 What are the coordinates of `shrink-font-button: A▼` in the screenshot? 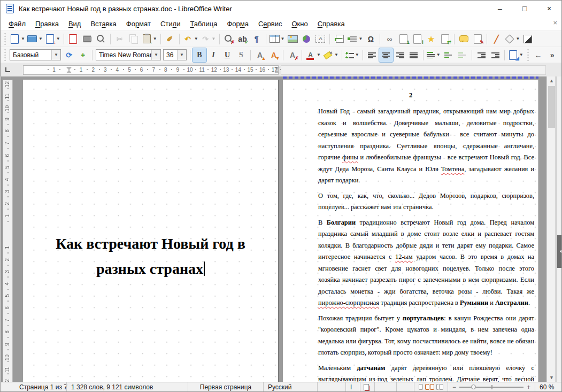 It's located at (274, 55).